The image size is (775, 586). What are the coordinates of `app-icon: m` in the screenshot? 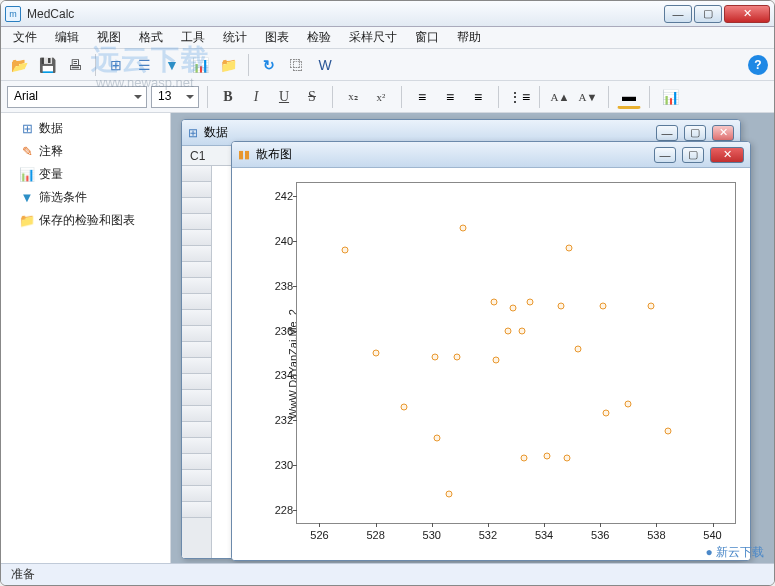 It's located at (13, 14).